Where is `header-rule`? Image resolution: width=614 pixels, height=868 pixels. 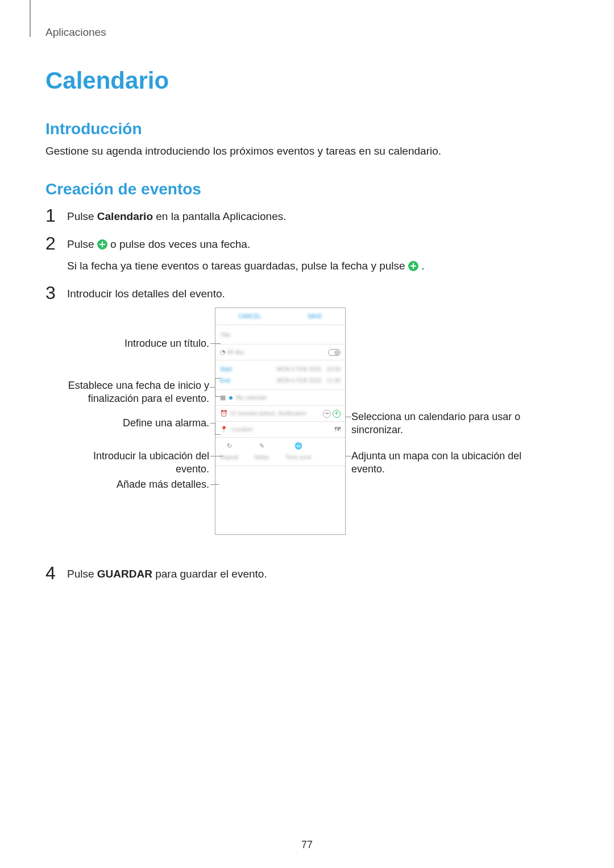
header-rule is located at coordinates (30, 18).